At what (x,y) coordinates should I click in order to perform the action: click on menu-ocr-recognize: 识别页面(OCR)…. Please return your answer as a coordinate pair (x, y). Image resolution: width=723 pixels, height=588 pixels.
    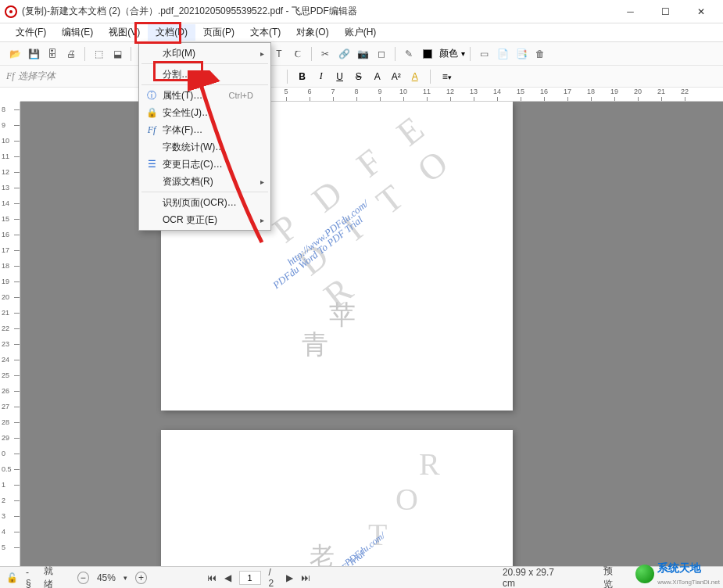
    Looking at the image, I should click on (205, 203).